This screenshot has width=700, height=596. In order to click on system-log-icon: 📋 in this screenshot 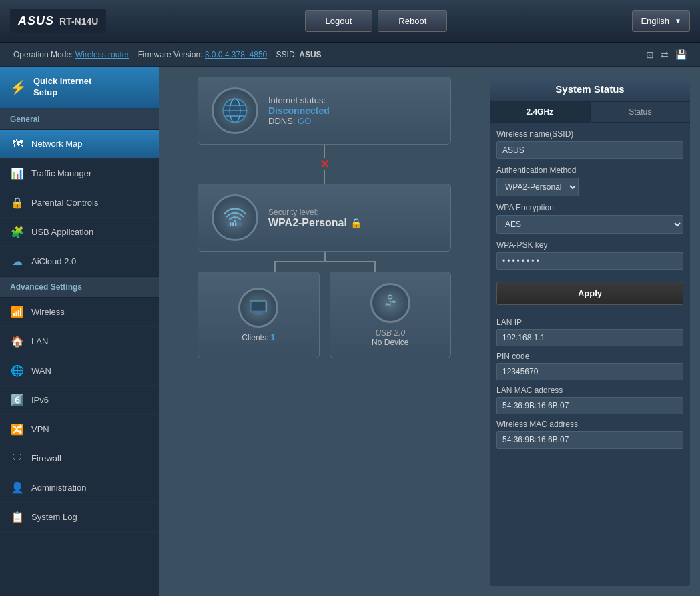, I will do `click(17, 517)`.